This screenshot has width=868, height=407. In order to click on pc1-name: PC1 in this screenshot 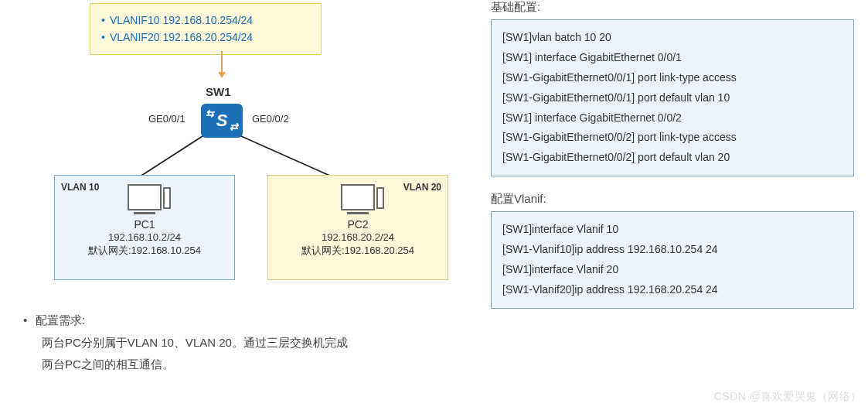, I will do `click(145, 224)`.